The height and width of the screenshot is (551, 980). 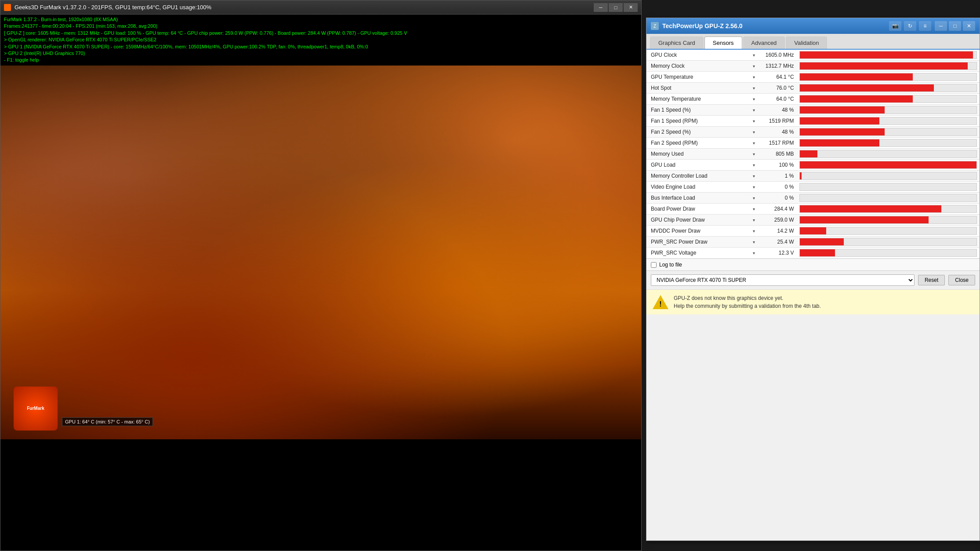 What do you see at coordinates (107, 422) in the screenshot?
I see `gpu-temp-text: GPU 1: 64° C (min: 57° C - max: 65° C)` at bounding box center [107, 422].